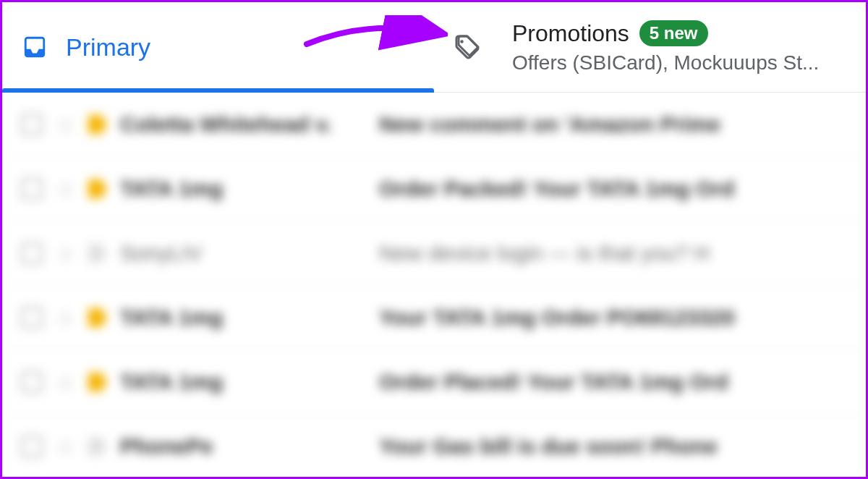  Describe the element at coordinates (665, 63) in the screenshot. I see `tab-promotions-subtitle: Offers (SBICard), Mockuuups St...` at that location.